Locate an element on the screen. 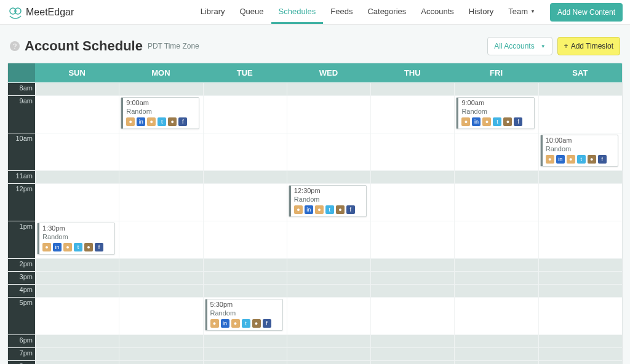 The image size is (630, 364). nav-item-feeds: Feeds is located at coordinates (341, 12).